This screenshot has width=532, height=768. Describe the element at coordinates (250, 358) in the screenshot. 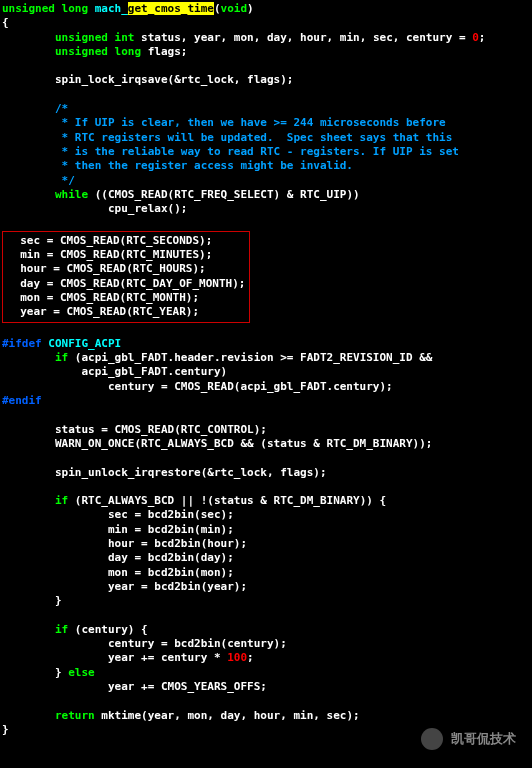

I see `acpi-cond: (acpi_gbl_FADT.header.revision >= FADT2_…` at that location.